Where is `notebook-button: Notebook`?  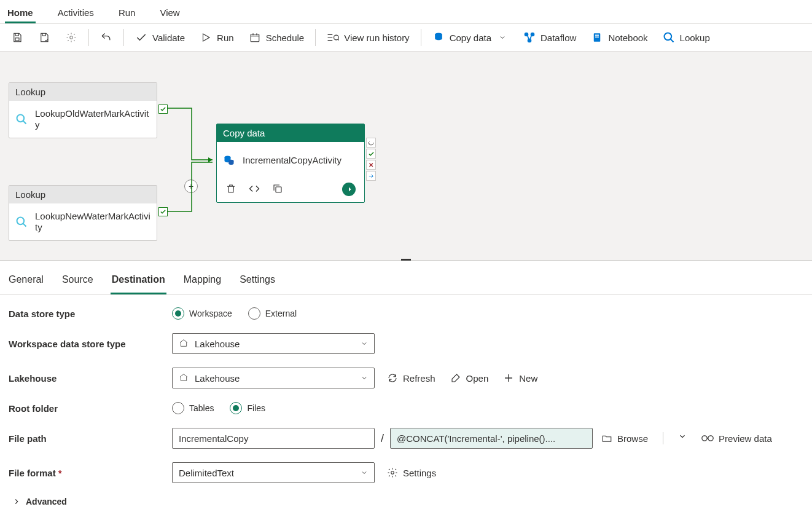
notebook-button: Notebook is located at coordinates (619, 37).